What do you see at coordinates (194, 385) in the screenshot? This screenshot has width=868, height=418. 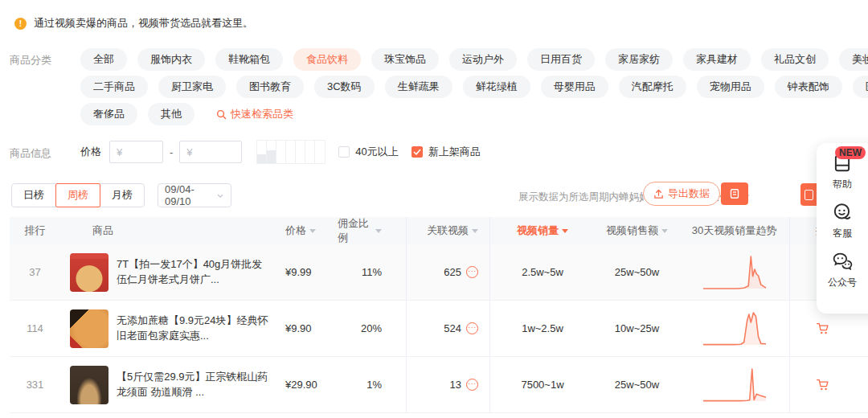 I see `product-title: 【5斤仅需29.9元】正宗铁棍山药龙须面 劲道顺滑 ...` at bounding box center [194, 385].